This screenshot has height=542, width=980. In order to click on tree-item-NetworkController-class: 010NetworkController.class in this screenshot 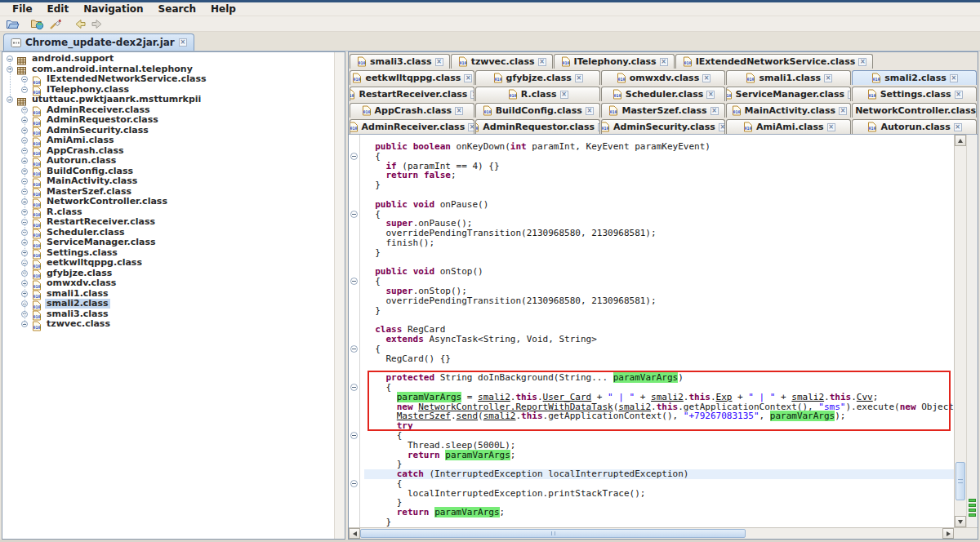, I will do `click(168, 202)`.